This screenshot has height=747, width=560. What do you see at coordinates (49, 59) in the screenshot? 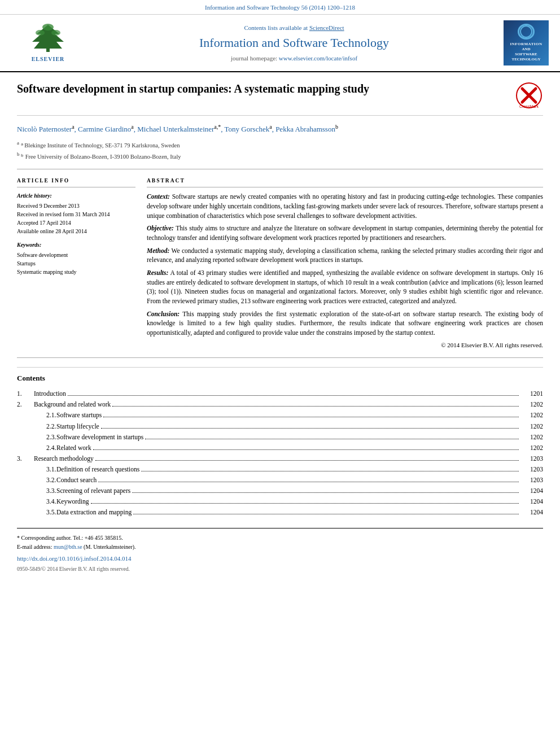
I see `elsevier-brand: ELSEVIER` at bounding box center [49, 59].